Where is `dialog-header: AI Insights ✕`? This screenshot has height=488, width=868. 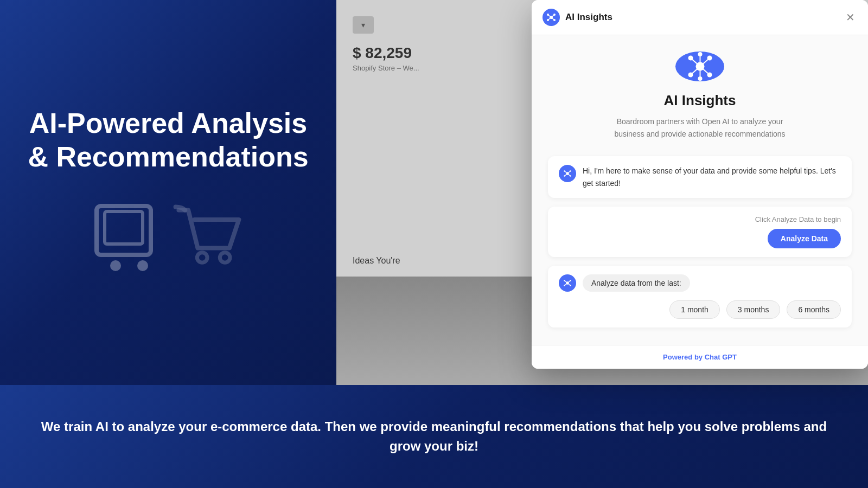 dialog-header: AI Insights ✕ is located at coordinates (700, 17).